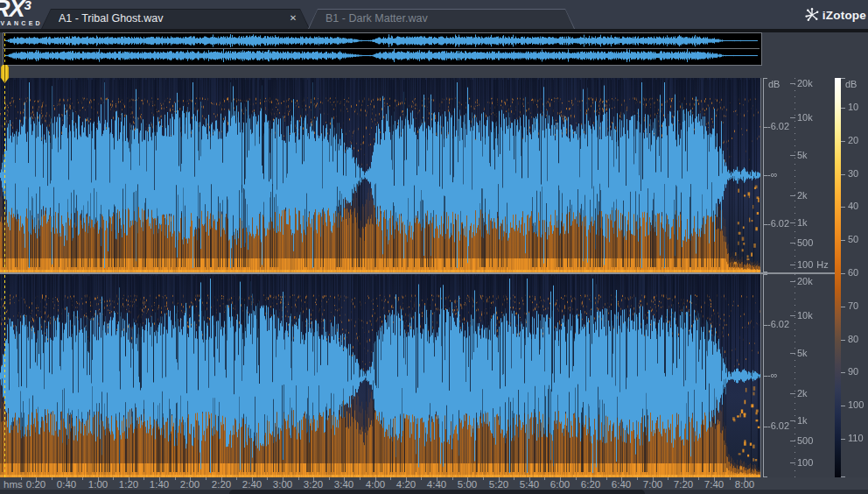  What do you see at coordinates (653, 484) in the screenshot?
I see `ruler-time-label: 7:00` at bounding box center [653, 484].